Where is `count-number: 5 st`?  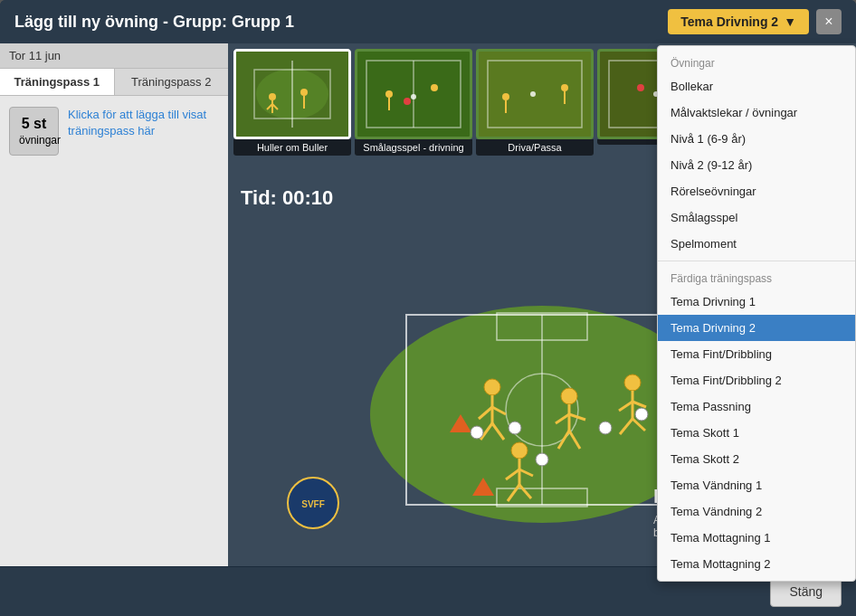
count-number: 5 st is located at coordinates (34, 125).